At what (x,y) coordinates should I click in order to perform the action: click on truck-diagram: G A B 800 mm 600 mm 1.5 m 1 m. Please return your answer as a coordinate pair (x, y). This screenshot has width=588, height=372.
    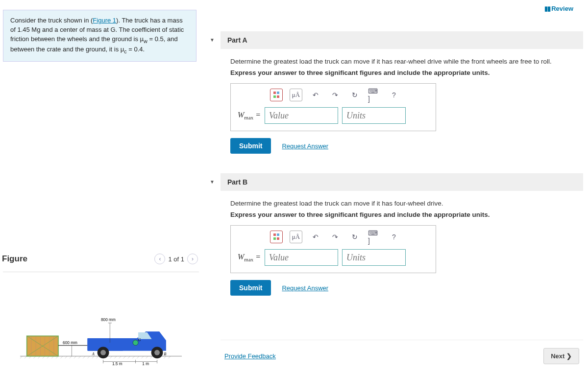
    Looking at the image, I should click on (101, 338).